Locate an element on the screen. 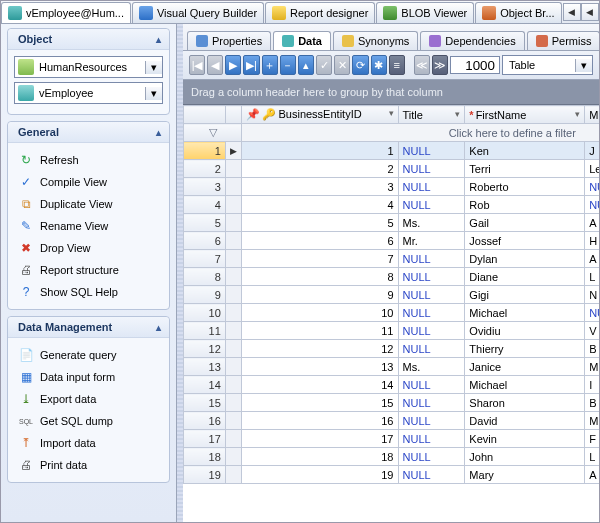  cell: Gigi is located at coordinates (525, 295).